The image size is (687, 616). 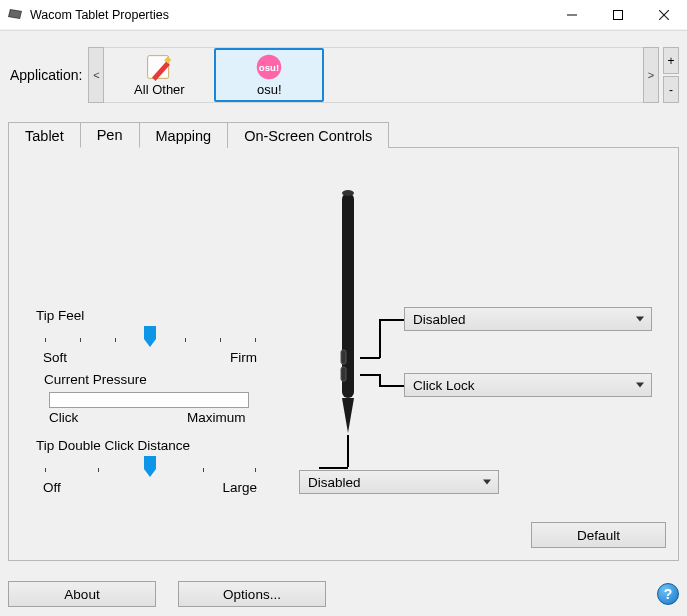 I want to click on application-prev-button: <, so click(x=96, y=75).